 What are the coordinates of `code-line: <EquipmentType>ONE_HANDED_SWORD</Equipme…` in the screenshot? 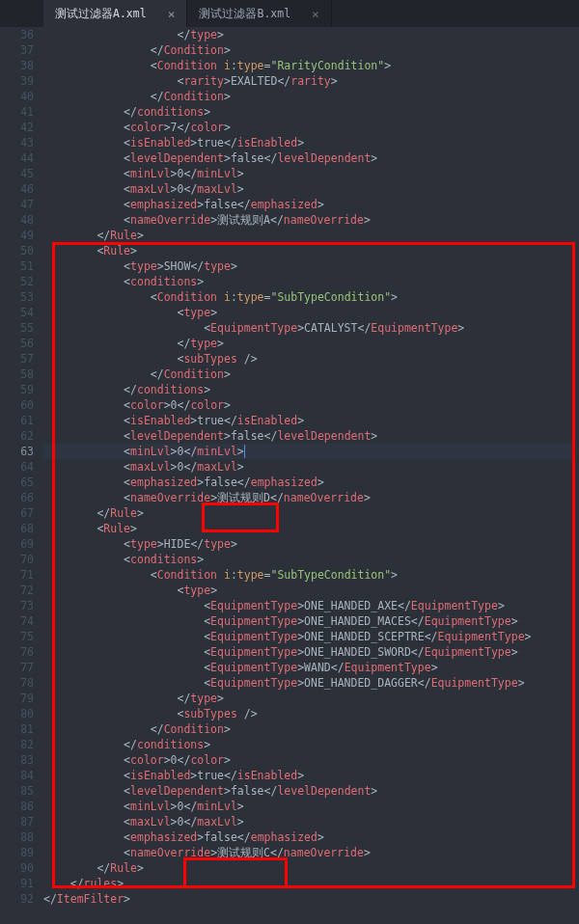 It's located at (309, 652).